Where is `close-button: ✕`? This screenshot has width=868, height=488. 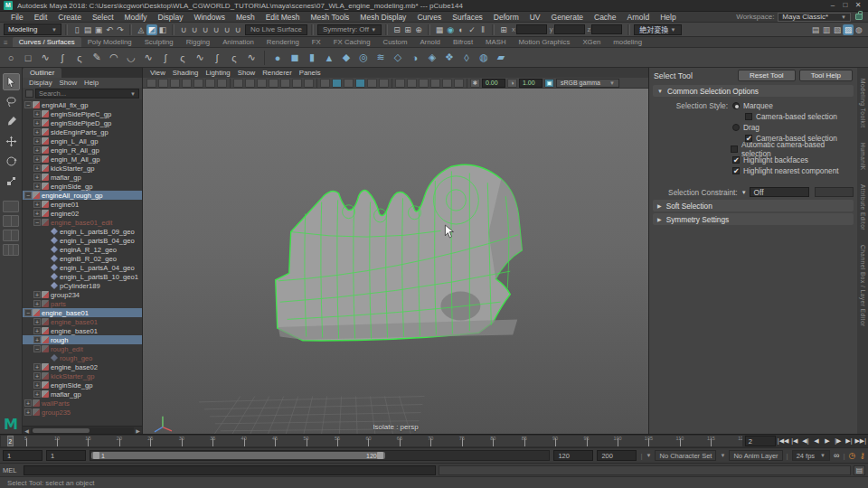 close-button: ✕ is located at coordinates (858, 5).